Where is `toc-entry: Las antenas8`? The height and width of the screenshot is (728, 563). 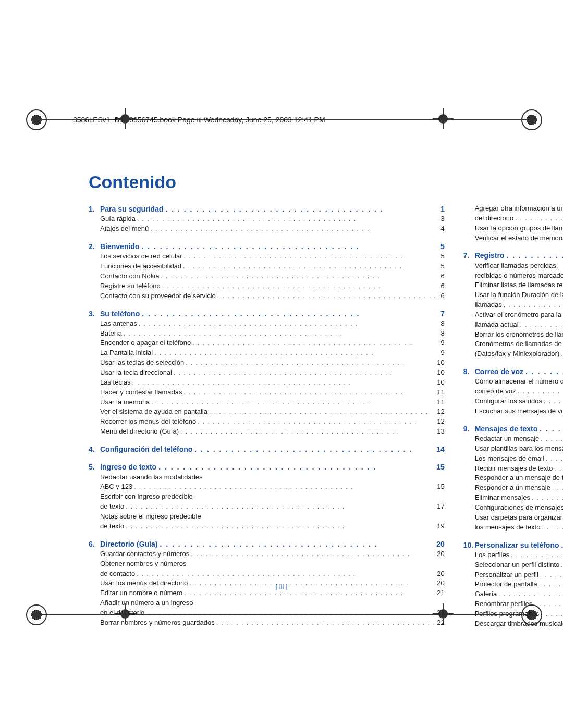
toc-entry: Las antenas8 is located at coordinates (267, 324).